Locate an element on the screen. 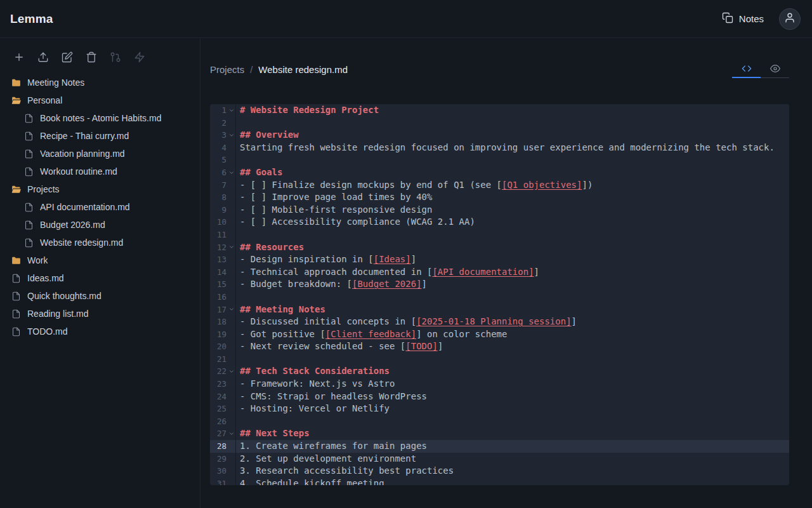 The height and width of the screenshot is (508, 812). file-item-recipe-thai-curry-md: Recipe - Thai curry.md is located at coordinates (100, 136).